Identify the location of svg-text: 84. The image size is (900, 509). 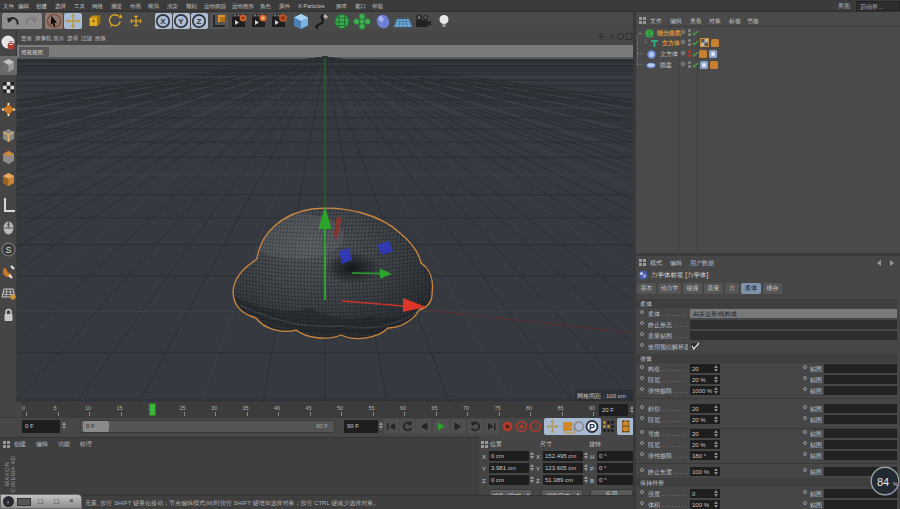
(883, 482).